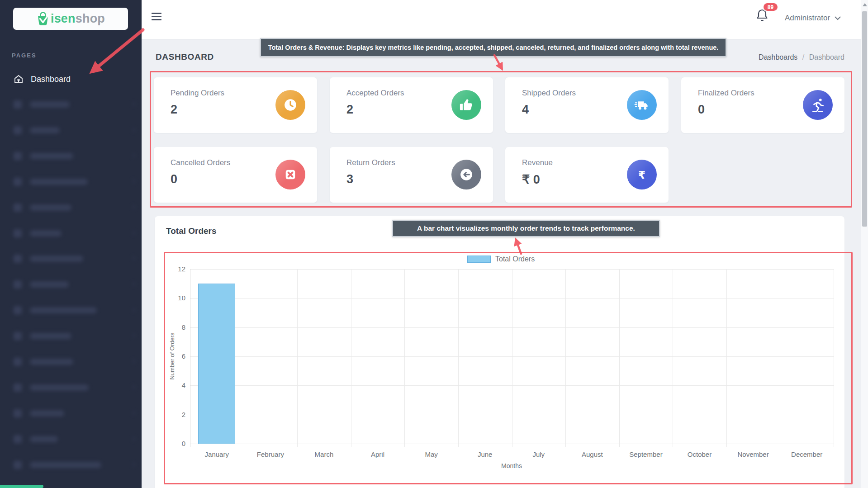  I want to click on y-tick-label: 2, so click(178, 414).